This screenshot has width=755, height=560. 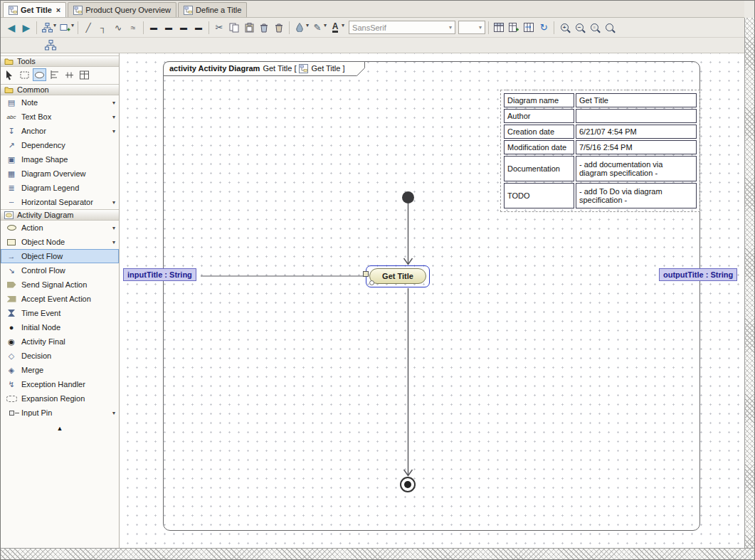 I want to click on palette-scroll-up-icon: ▲, so click(x=60, y=426).